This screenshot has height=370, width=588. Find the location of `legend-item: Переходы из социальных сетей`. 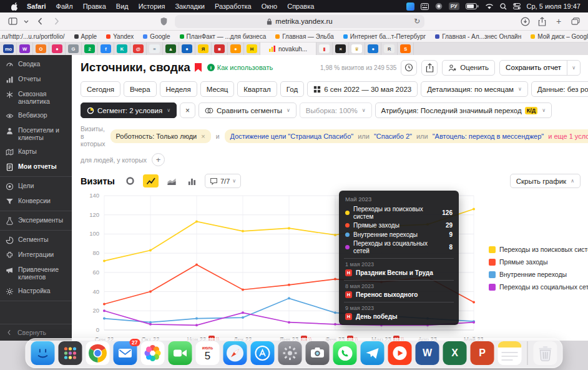

legend-item: Переходы из социальных сетей is located at coordinates (538, 287).